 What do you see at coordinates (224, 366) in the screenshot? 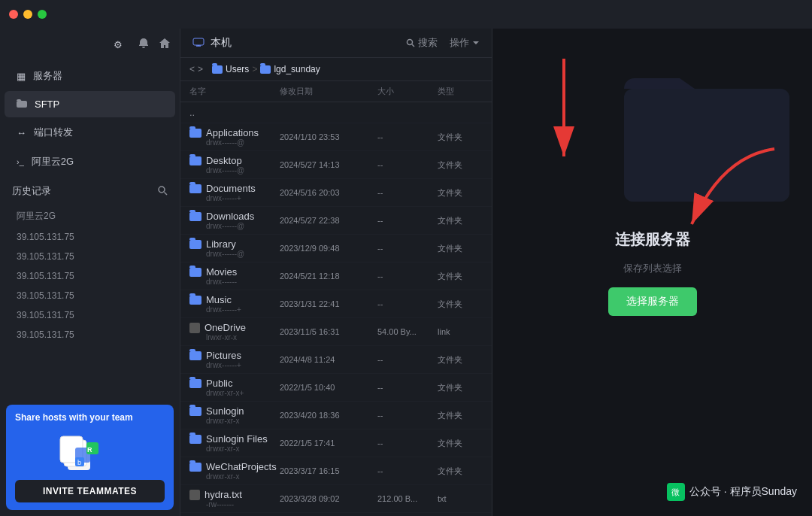
I see `file-perms: drwx------+` at bounding box center [224, 366].